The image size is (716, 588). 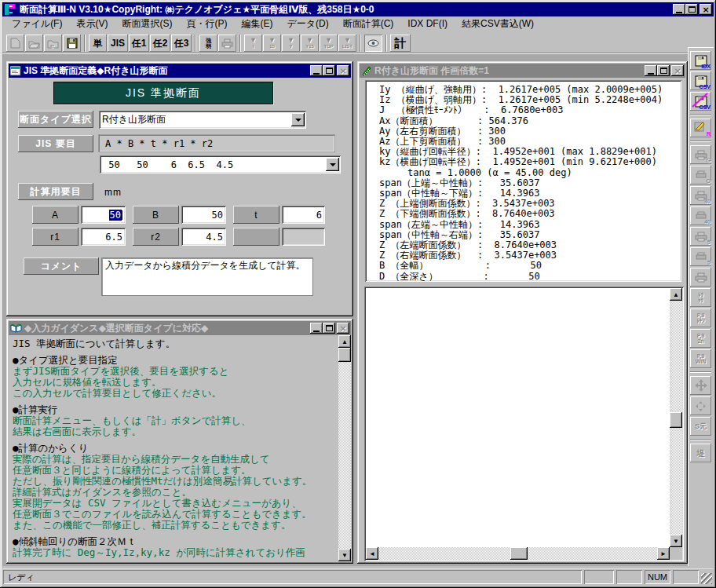 I want to click on calc-youmoku-label: 計算用要目, so click(x=56, y=192).